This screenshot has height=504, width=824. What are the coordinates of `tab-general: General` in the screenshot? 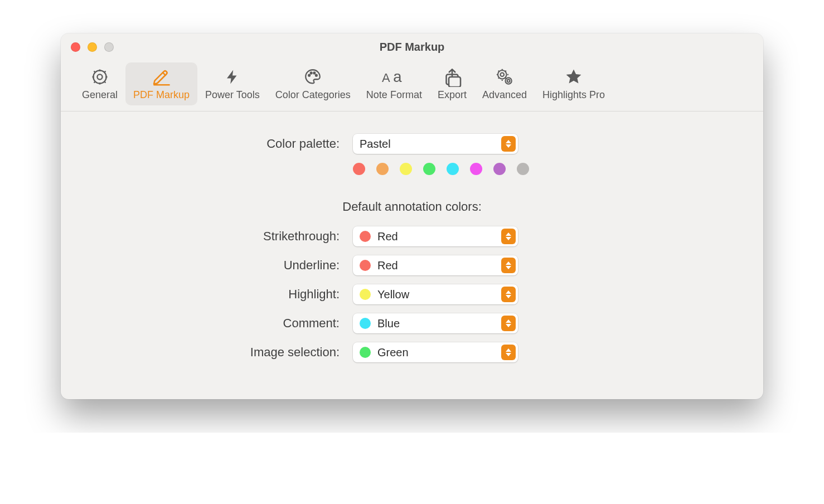 It's located at (100, 84).